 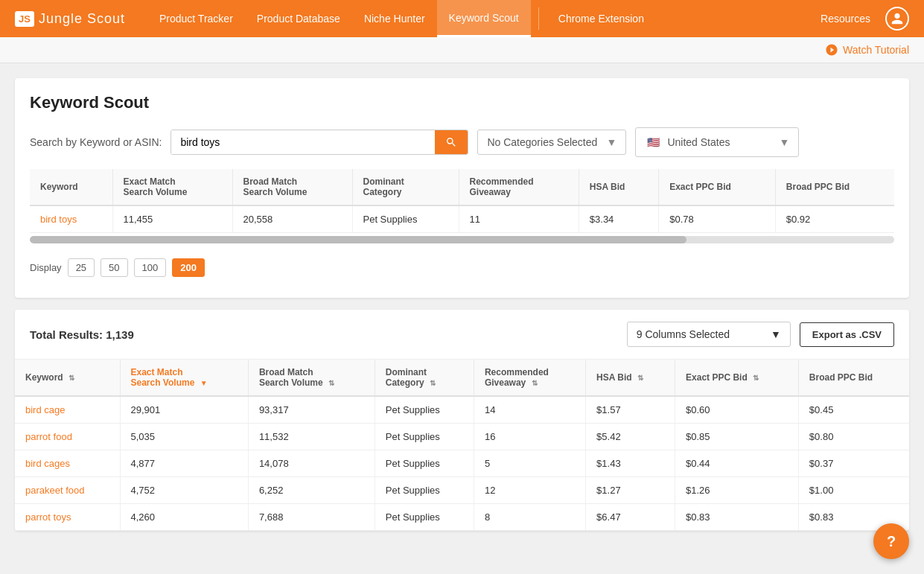 What do you see at coordinates (67, 517) in the screenshot?
I see `result-row-keyword: parrot toys` at bounding box center [67, 517].